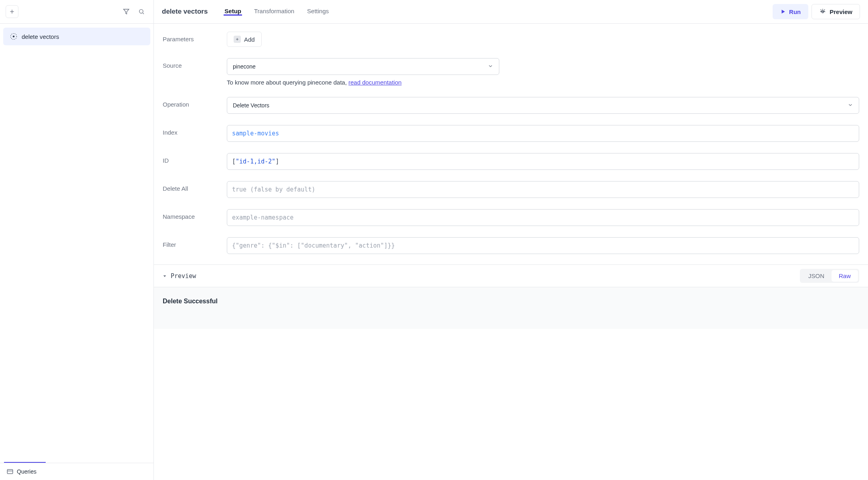 The image size is (868, 480). Describe the element at coordinates (77, 471) in the screenshot. I see `queries-tab: Queries` at that location.